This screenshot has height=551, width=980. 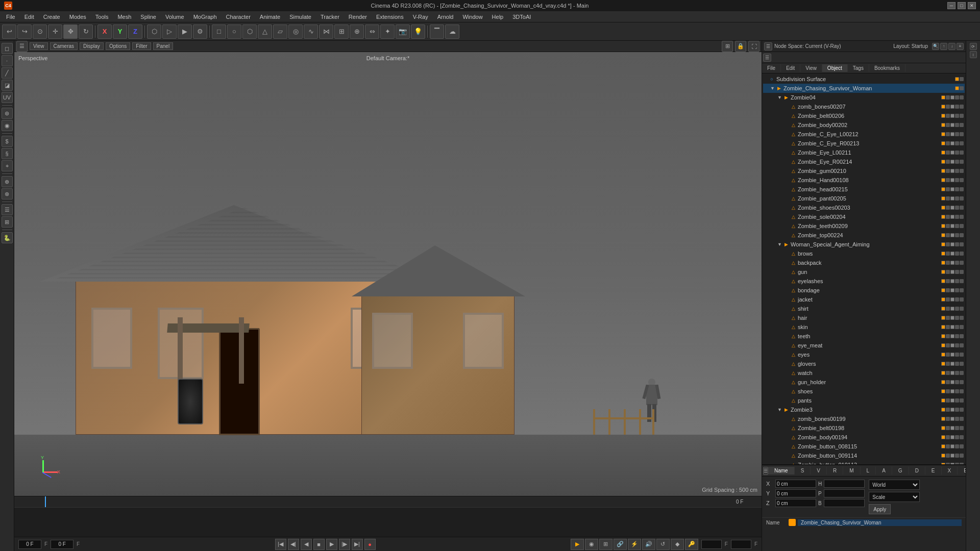 I want to click on tree-item: △Zombie_C_Eye_R00213, so click(x=864, y=143).